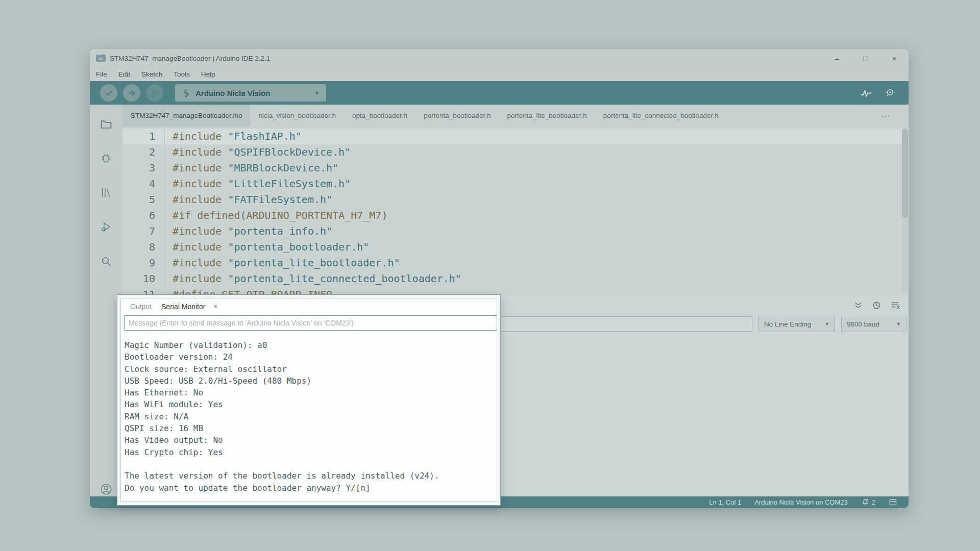 The image size is (980, 551). Describe the element at coordinates (516, 232) in the screenshot. I see `code-line-7: 7#include "portenta_info.h"` at that location.